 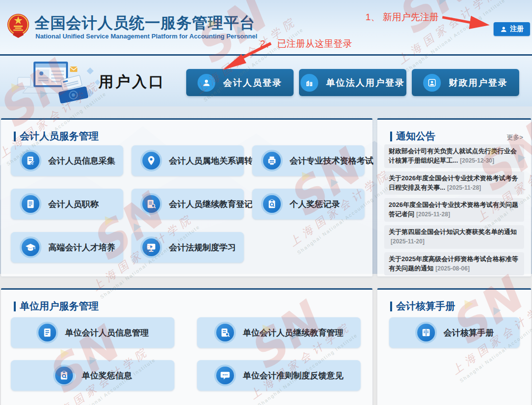 What do you see at coordinates (466, 83) in the screenshot?
I see `finance-user-login-button: 财政用户登录` at bounding box center [466, 83].